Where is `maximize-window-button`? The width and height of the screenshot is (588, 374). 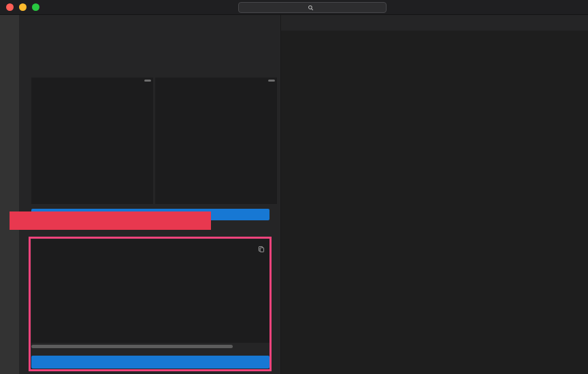
maximize-window-button is located at coordinates (35, 7).